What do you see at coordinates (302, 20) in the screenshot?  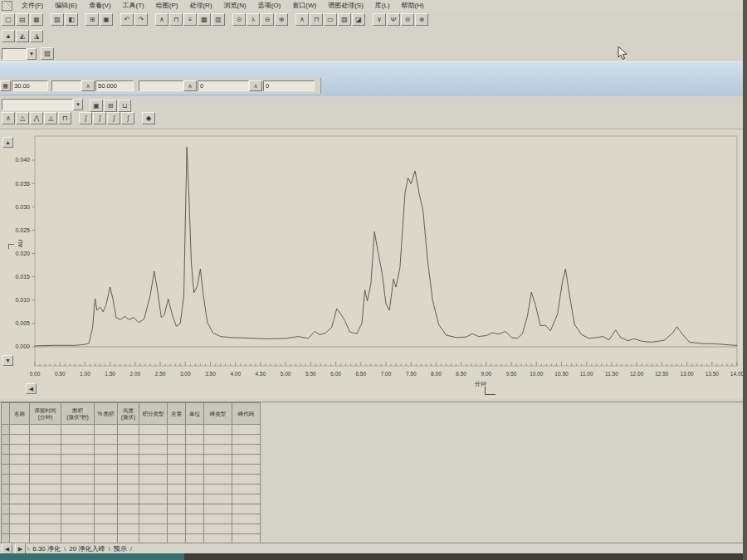 I see `peak-window-button: ∧` at bounding box center [302, 20].